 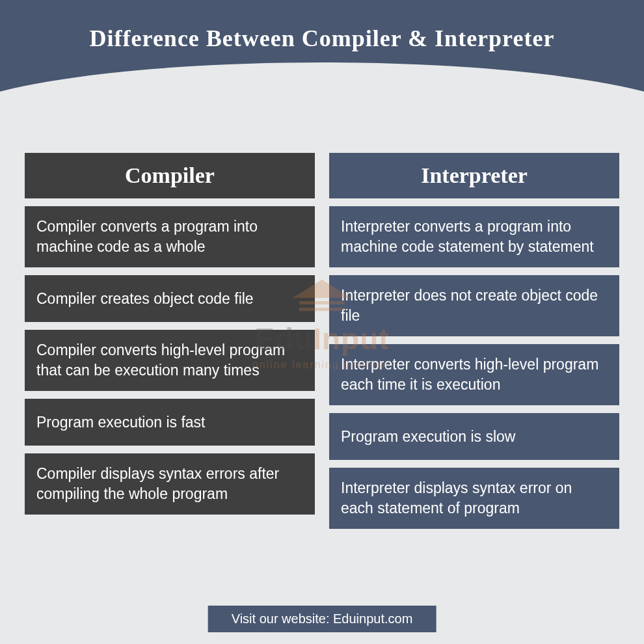 I want to click on compiler-header: Compiler, so click(x=170, y=176).